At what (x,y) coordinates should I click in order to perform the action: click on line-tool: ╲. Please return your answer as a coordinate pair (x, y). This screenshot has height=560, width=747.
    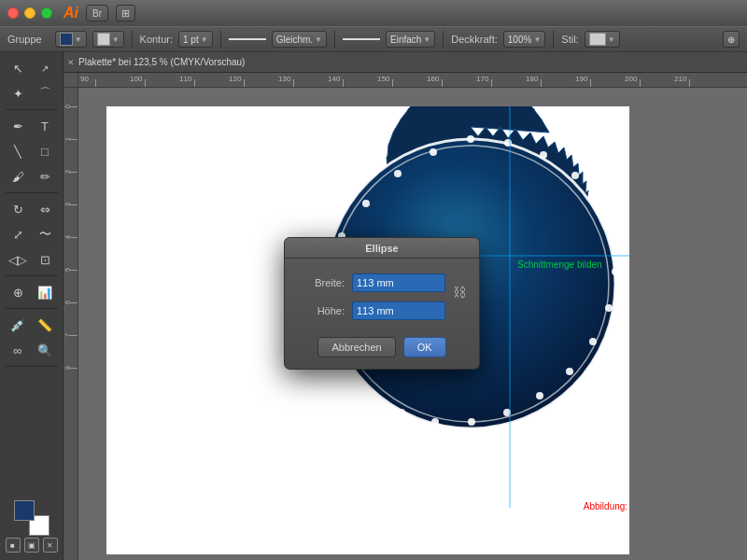
    Looking at the image, I should click on (18, 151).